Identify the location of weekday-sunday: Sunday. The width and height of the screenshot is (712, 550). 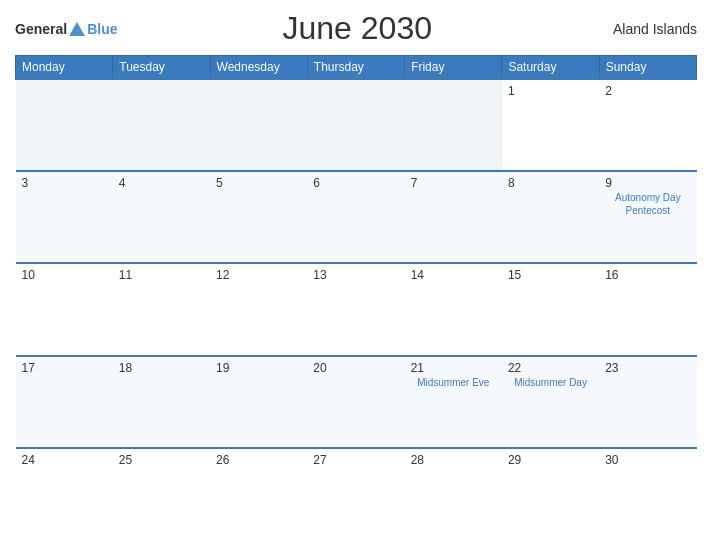
(648, 68).